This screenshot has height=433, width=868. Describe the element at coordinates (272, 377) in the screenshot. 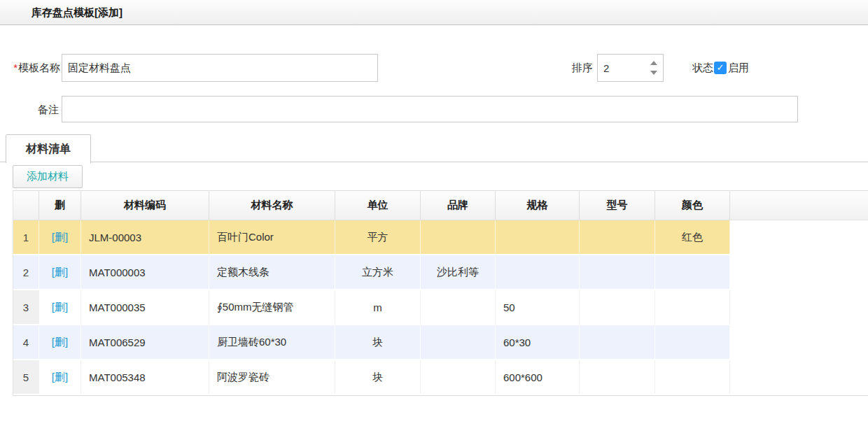

I see `material-name-cell: 阿波罗瓷砖` at that location.